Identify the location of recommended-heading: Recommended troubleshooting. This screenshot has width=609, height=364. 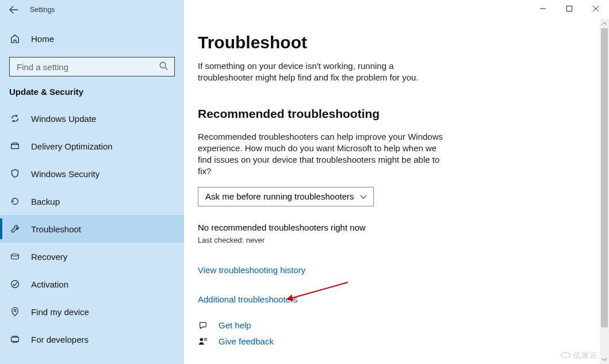
(397, 114).